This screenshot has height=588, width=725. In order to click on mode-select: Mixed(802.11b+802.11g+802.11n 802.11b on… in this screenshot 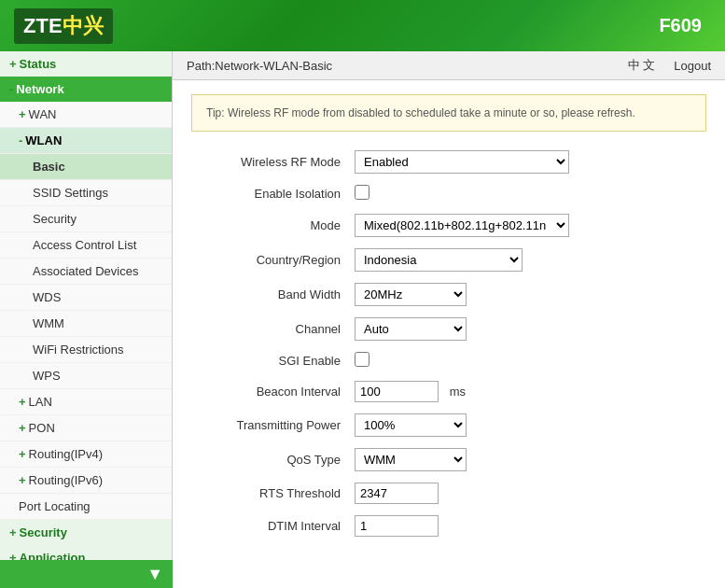, I will do `click(462, 226)`.